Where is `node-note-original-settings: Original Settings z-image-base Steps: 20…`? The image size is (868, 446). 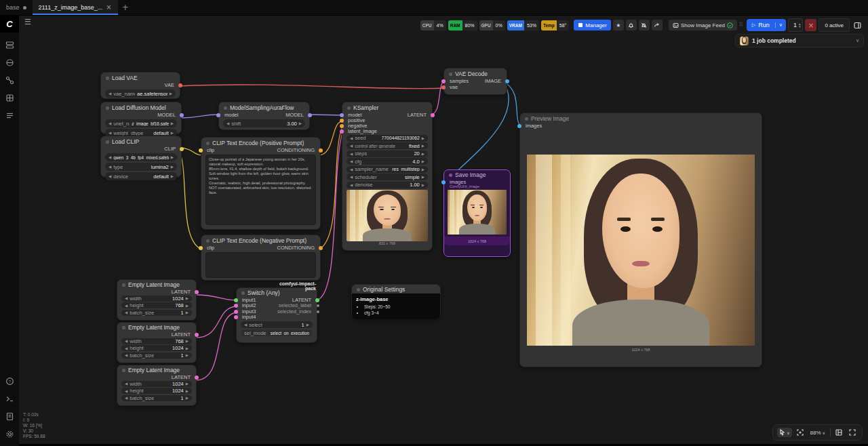
node-note-original-settings: Original Settings z-image-base Steps: 20… is located at coordinates (396, 302).